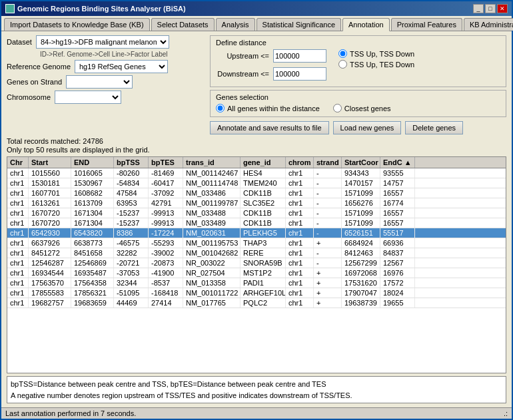 The height and width of the screenshot is (420, 513). I want to click on cell-endc: 14757, so click(398, 183).